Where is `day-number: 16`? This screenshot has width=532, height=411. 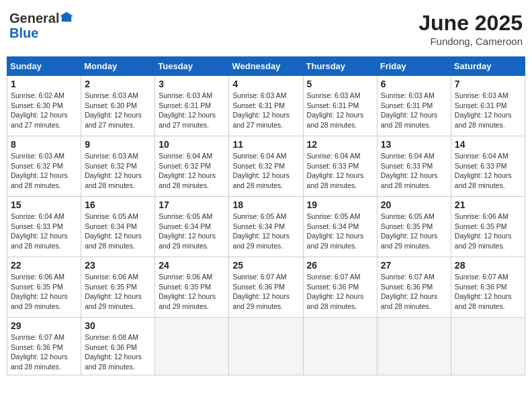 day-number: 16 is located at coordinates (118, 205).